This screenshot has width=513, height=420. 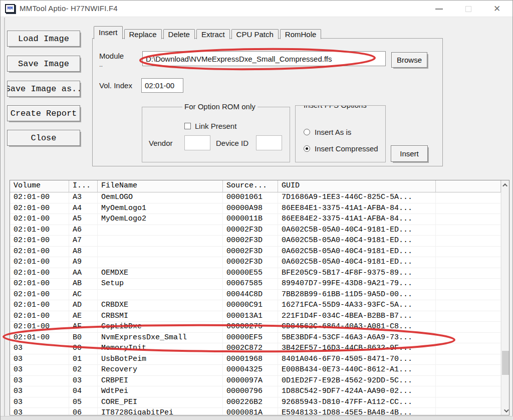 I want to click on cell-filename: MyOemLogo1, so click(x=160, y=208).